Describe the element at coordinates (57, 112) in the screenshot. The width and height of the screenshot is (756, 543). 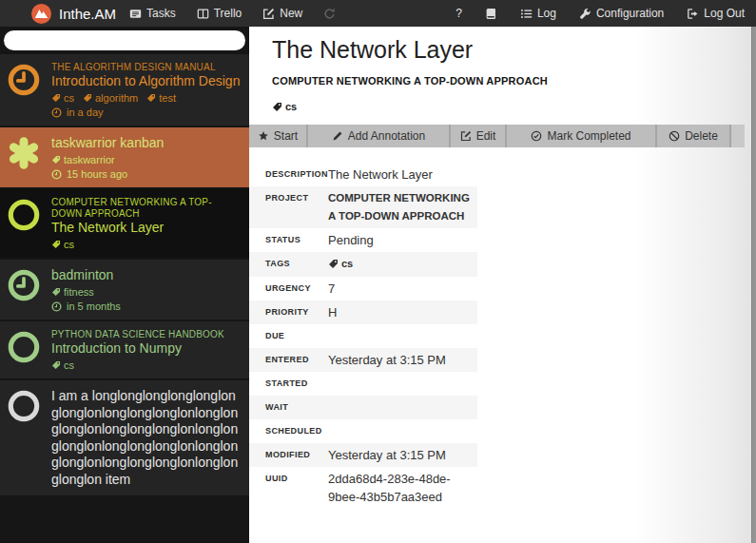
I see `due-clock-icon` at that location.